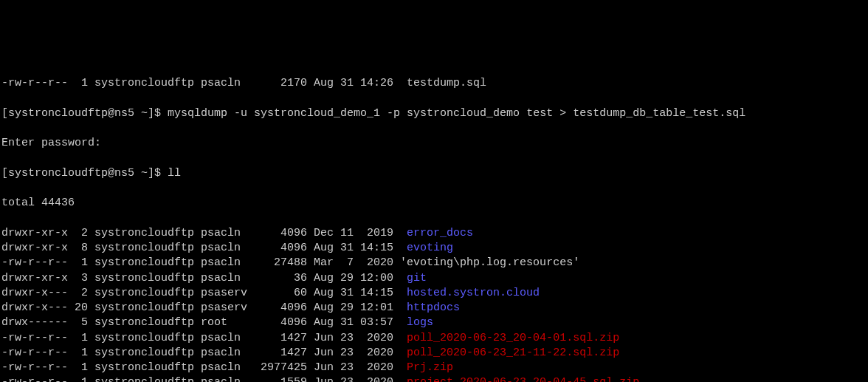  Describe the element at coordinates (523, 379) in the screenshot. I see `file-name: project_2020-06-23_20-04-45.sql.zip` at that location.